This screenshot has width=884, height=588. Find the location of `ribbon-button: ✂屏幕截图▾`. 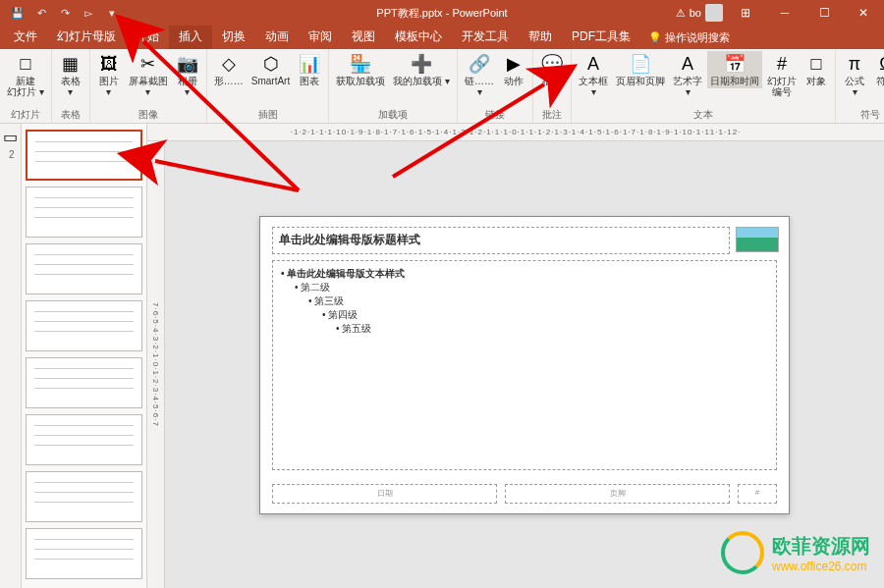

ribbon-button: ✂屏幕截图▾ is located at coordinates (148, 75).